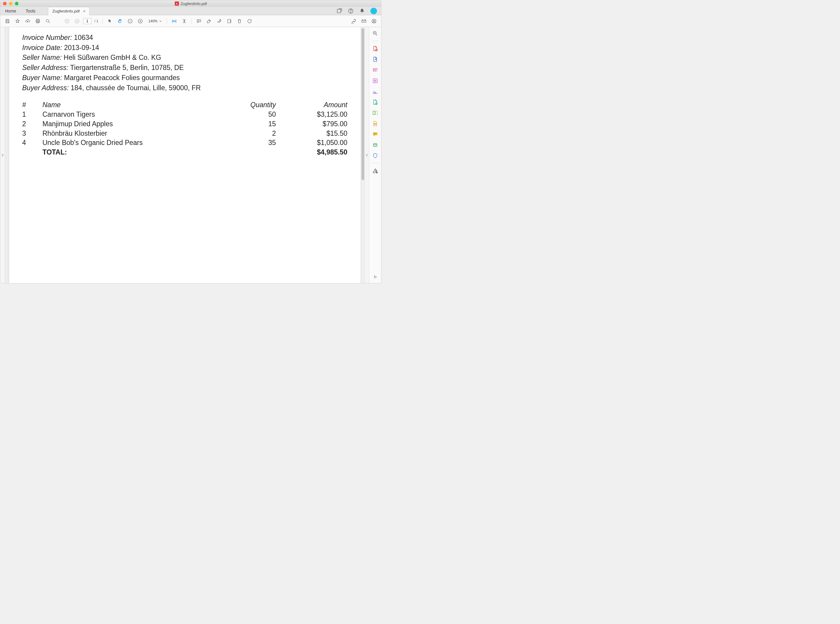 Image resolution: width=840 pixels, height=624 pixels. Describe the element at coordinates (136, 105) in the screenshot. I see `col-header-name: Name` at that location.